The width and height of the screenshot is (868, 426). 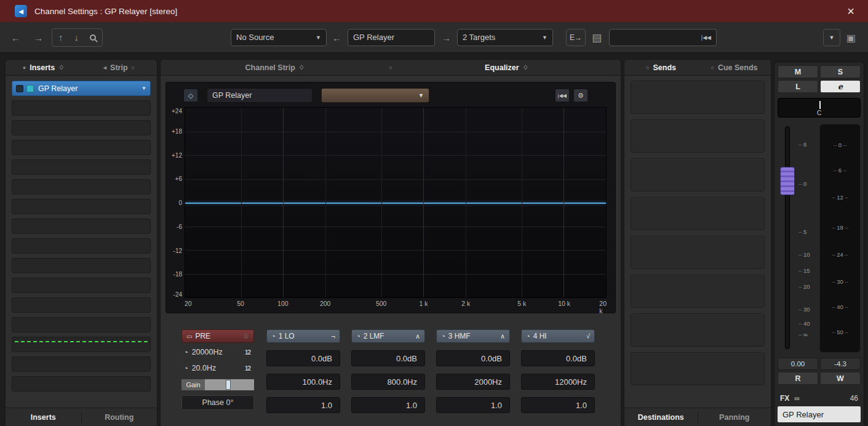 I want to click on high-cut-frequency: 20000Hz, so click(x=207, y=352).